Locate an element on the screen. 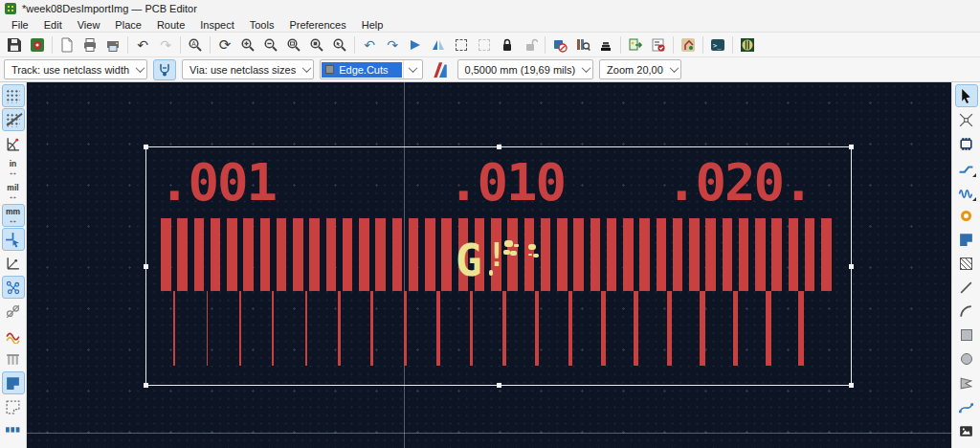 The width and height of the screenshot is (980, 448). silkscreen-fragment-blob is located at coordinates (509, 243).